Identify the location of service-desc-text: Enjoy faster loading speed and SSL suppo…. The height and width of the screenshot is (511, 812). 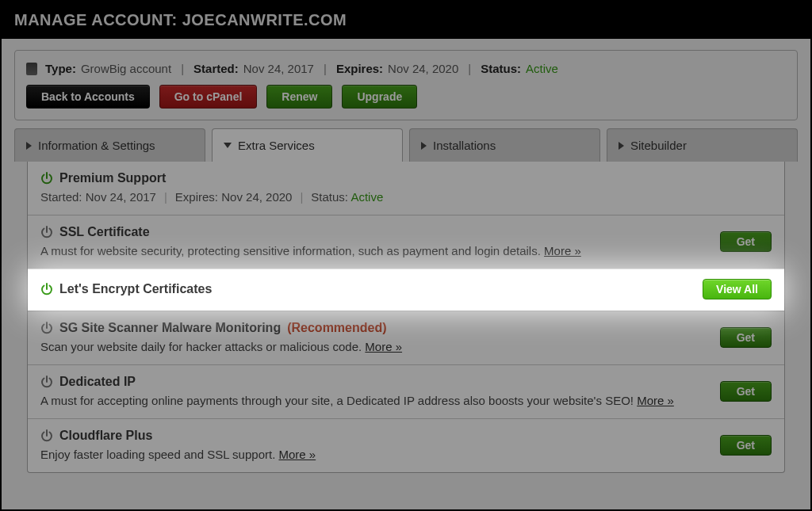
(158, 455).